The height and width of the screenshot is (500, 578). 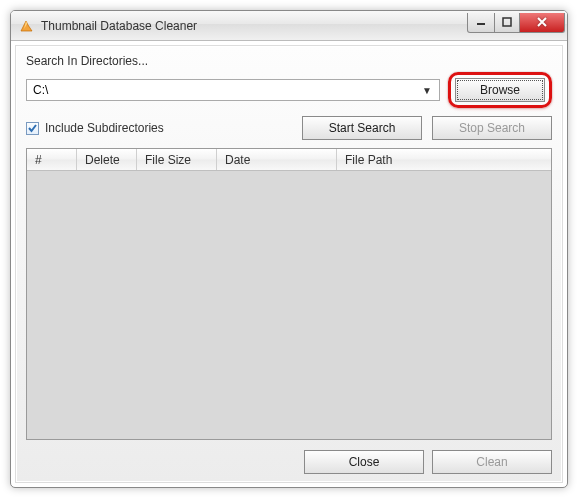 I want to click on titlebar: Thumbnail Database Cleaner, so click(x=289, y=26).